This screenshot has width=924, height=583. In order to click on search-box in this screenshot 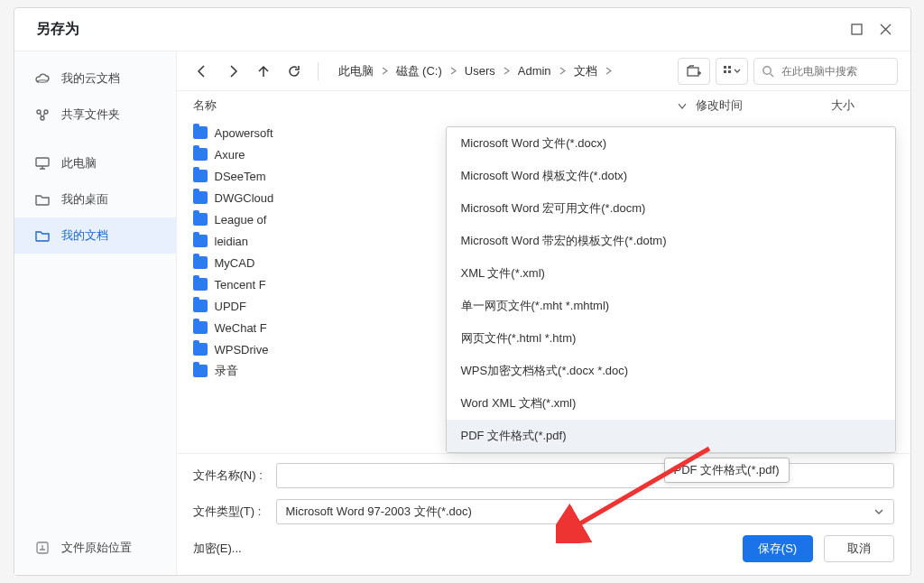, I will do `click(826, 71)`.